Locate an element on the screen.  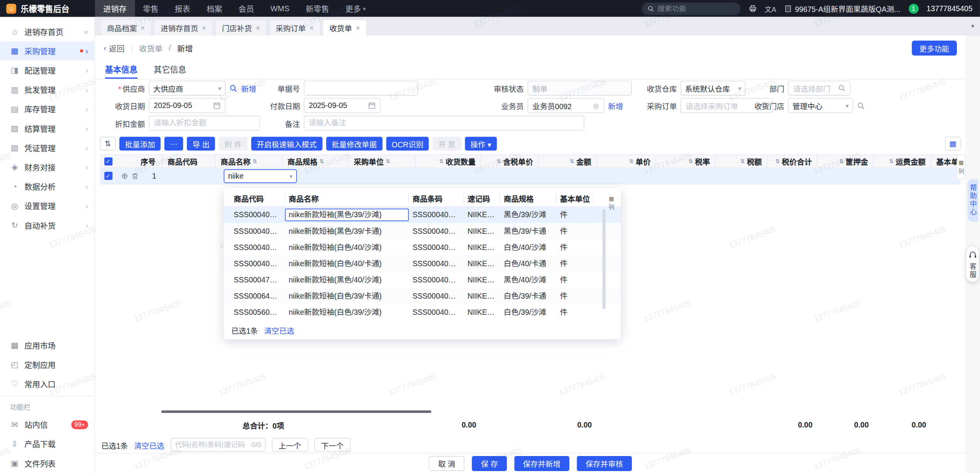
column-header: ⇅ 商品名称 is located at coordinates (249, 161).